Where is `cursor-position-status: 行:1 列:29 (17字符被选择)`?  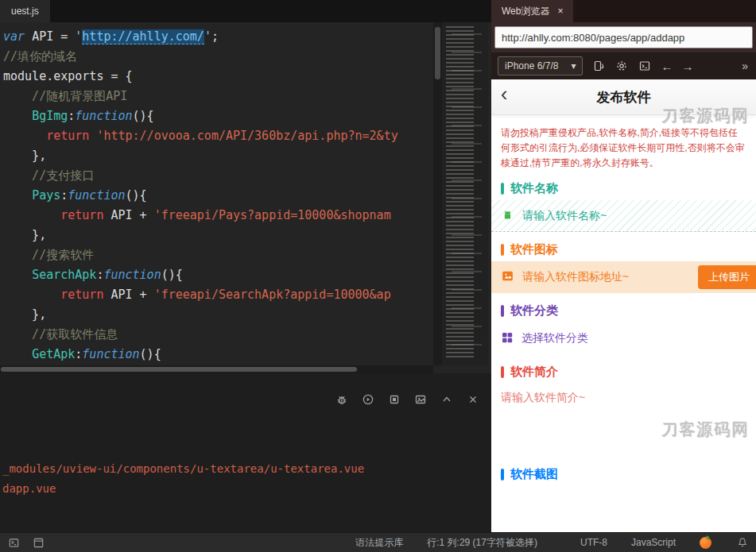 cursor-position-status: 行:1 列:29 (17字符被选择) is located at coordinates (482, 543).